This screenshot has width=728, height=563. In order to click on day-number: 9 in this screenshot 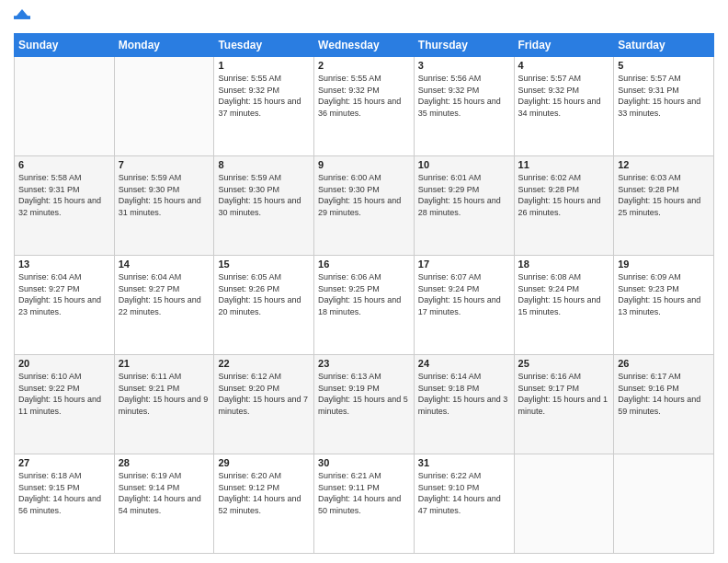, I will do `click(364, 165)`.